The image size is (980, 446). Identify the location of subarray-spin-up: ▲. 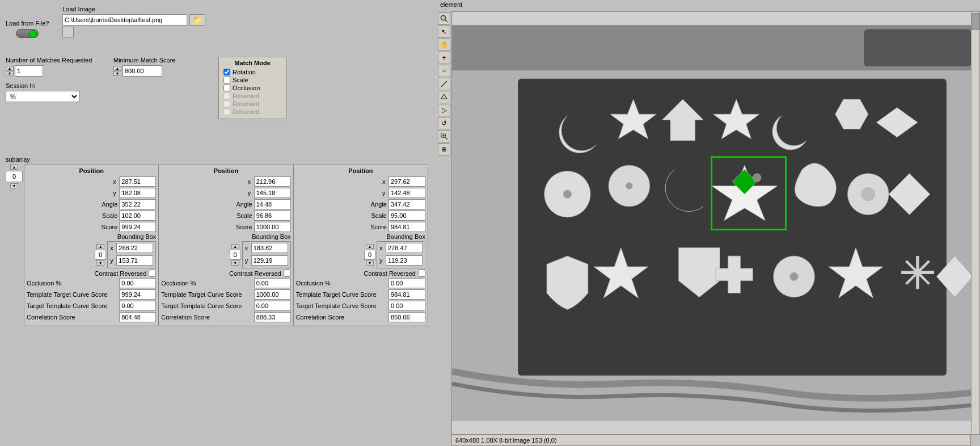
(14, 167).